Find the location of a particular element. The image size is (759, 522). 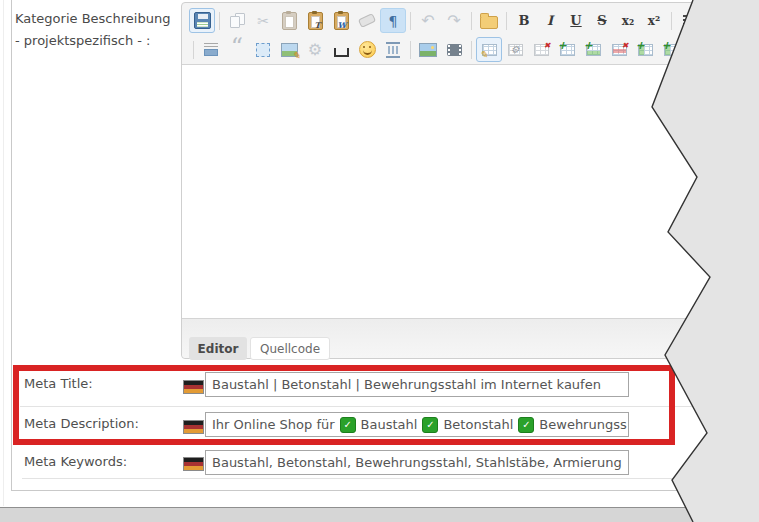

create-div-button is located at coordinates (211, 50).